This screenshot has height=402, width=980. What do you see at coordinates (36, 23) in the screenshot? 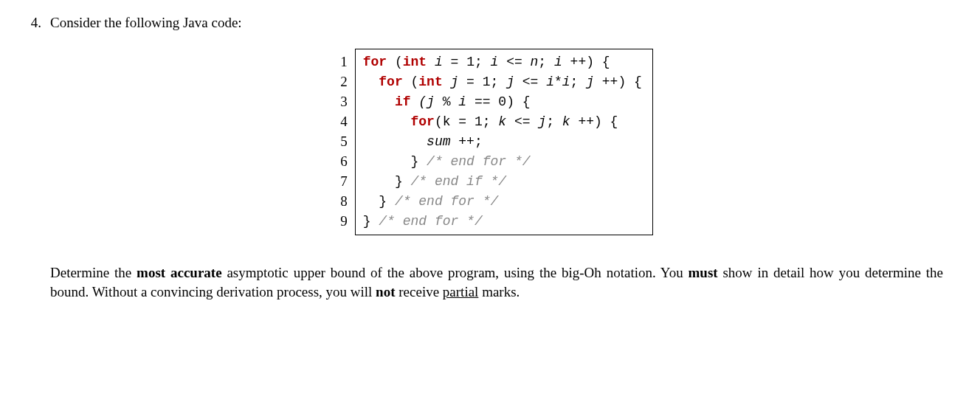
I see `problem-number: 4.` at bounding box center [36, 23].